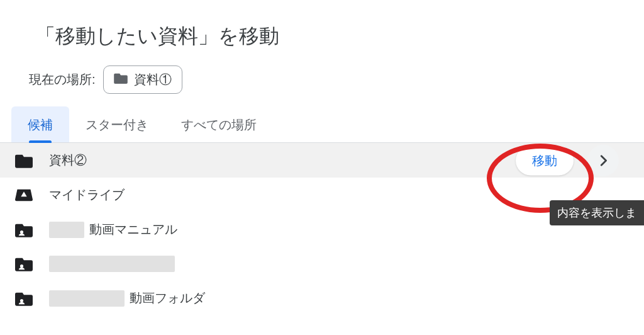 This screenshot has width=644, height=335. I want to click on tab-suggested: 候補, so click(40, 125).